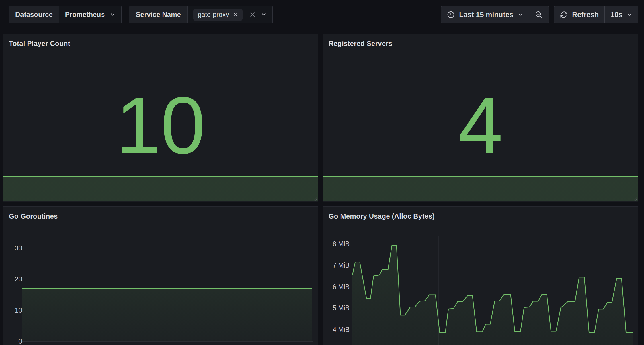  Describe the element at coordinates (341, 308) in the screenshot. I see `y-axis-tick-label: 5 MiB` at that location.